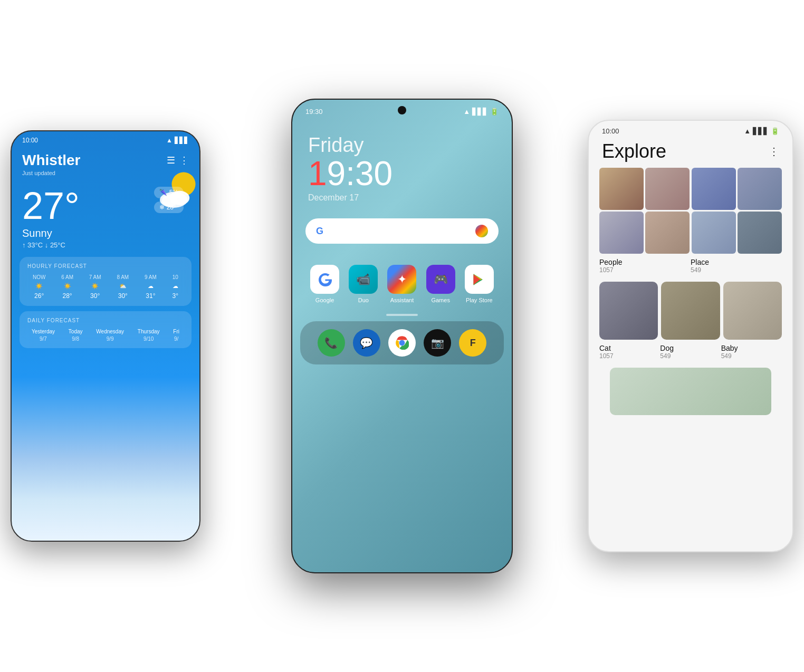 The height and width of the screenshot is (672, 804). I want to click on hourly-label-1: 6 AM, so click(68, 277).